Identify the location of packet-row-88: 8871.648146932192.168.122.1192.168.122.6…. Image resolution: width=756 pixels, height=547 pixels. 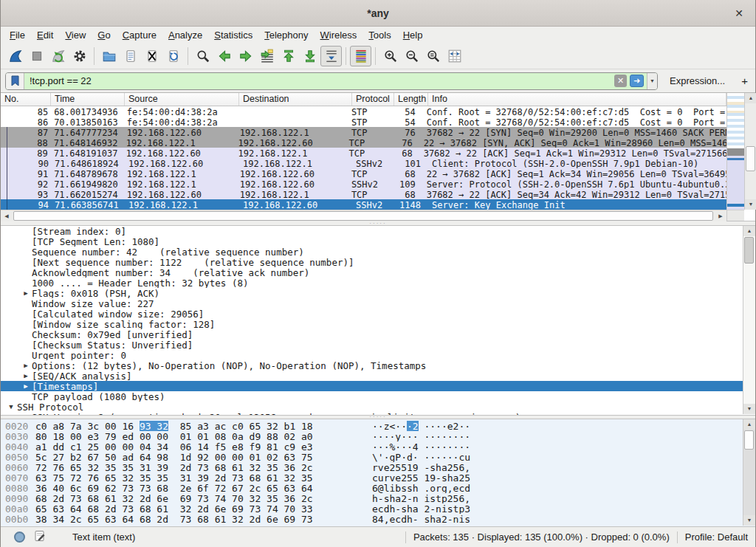
(363, 142).